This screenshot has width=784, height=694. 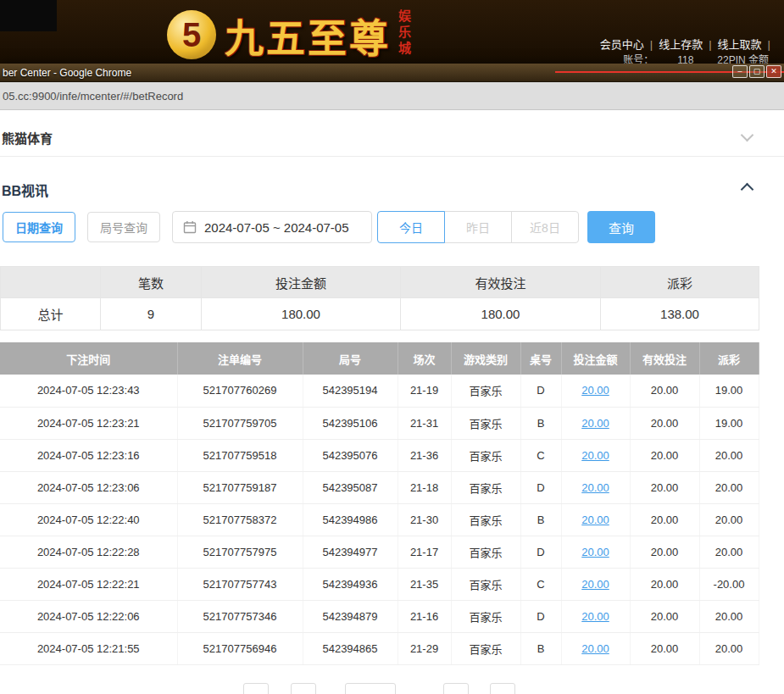 I want to click on bet-table-cell: 2024-07-05 12:22:21, so click(x=88, y=584).